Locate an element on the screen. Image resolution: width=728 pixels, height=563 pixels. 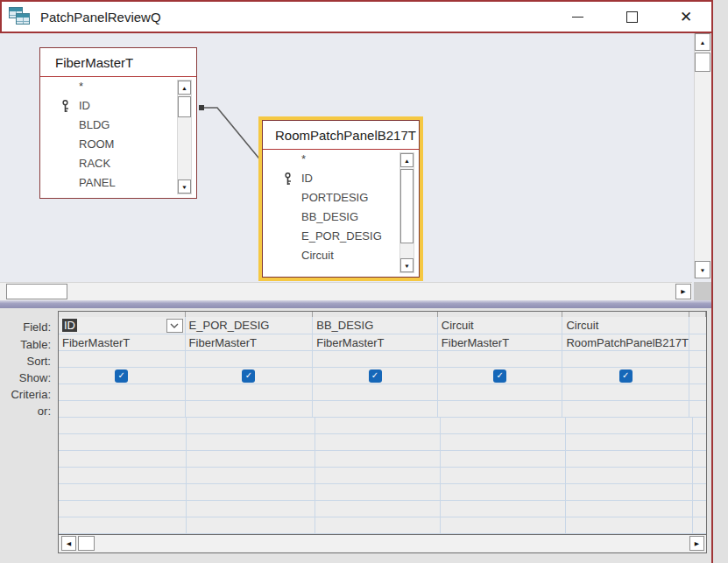
show-cell-empty is located at coordinates (697, 377).